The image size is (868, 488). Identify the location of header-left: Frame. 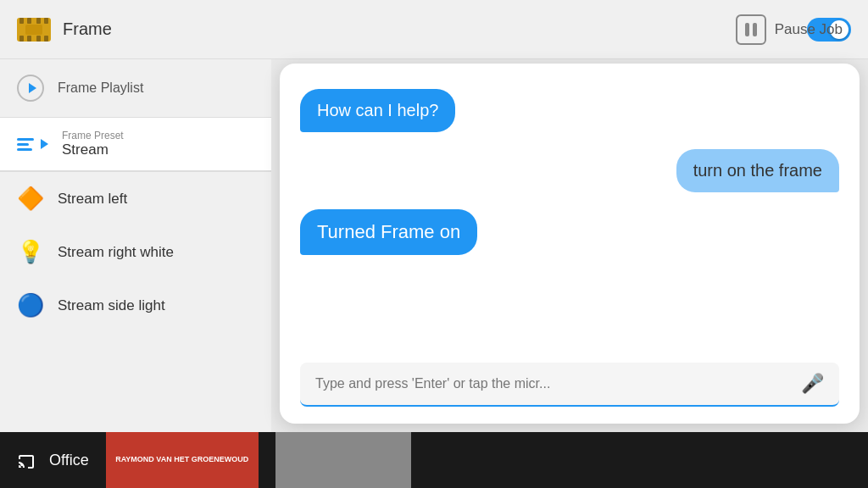
(64, 30).